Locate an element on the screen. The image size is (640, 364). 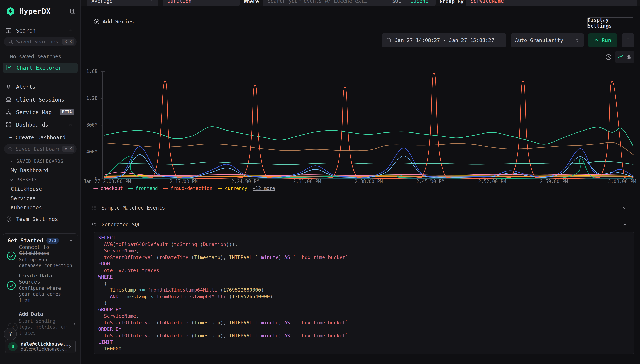
step-title: Connect to ClickHouse is located at coordinates (47, 250).